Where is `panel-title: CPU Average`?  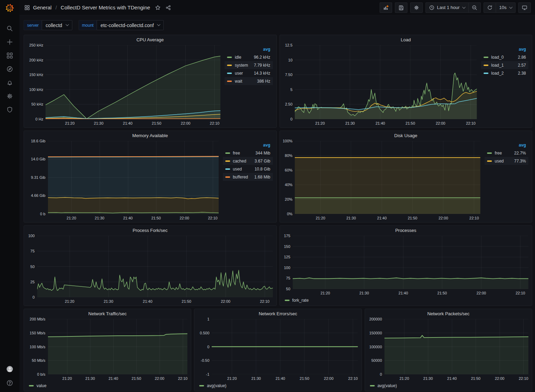 panel-title: CPU Average is located at coordinates (150, 40).